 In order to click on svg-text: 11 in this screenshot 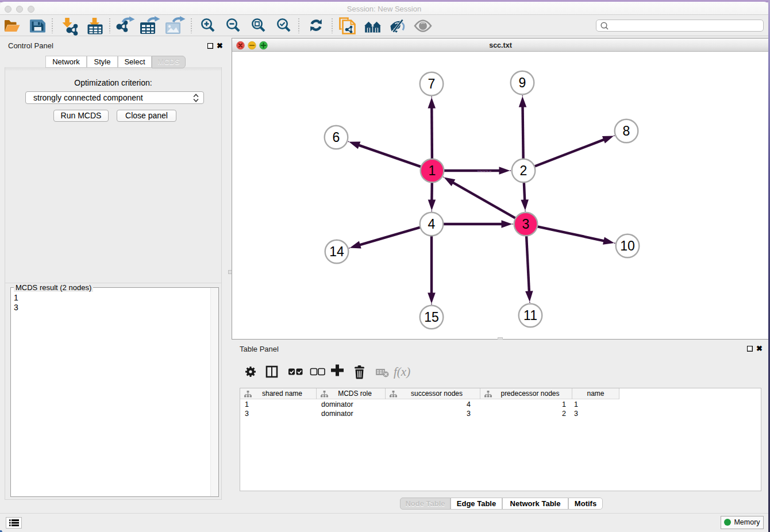, I will do `click(530, 315)`.